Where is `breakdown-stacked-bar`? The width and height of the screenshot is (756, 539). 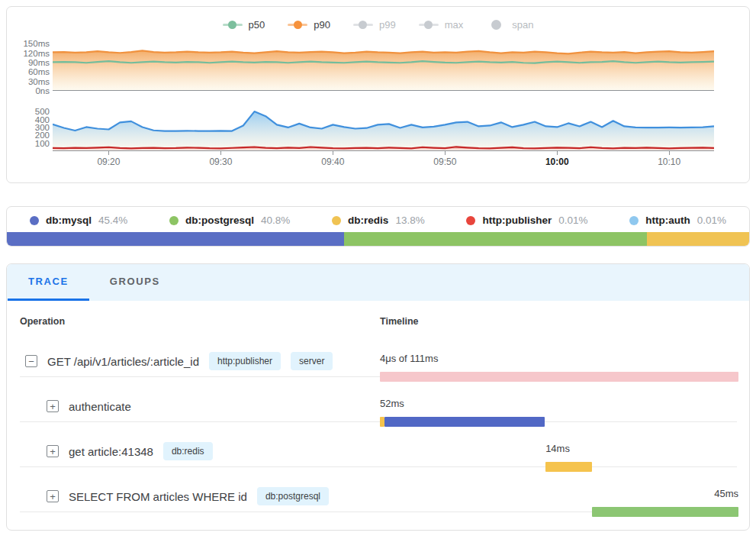
breakdown-stacked-bar is located at coordinates (378, 239).